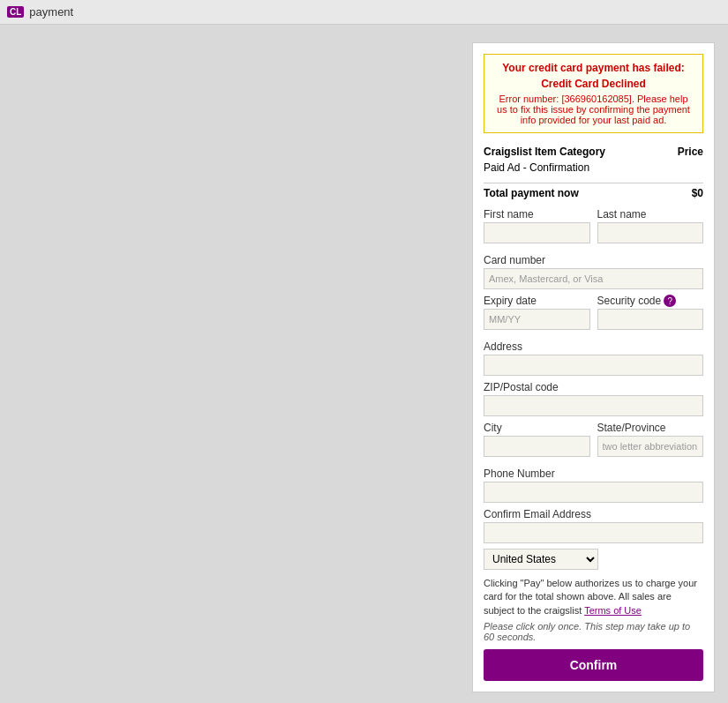 The height and width of the screenshot is (703, 728). Describe the element at coordinates (684, 152) in the screenshot. I see `col-price: Price` at that location.